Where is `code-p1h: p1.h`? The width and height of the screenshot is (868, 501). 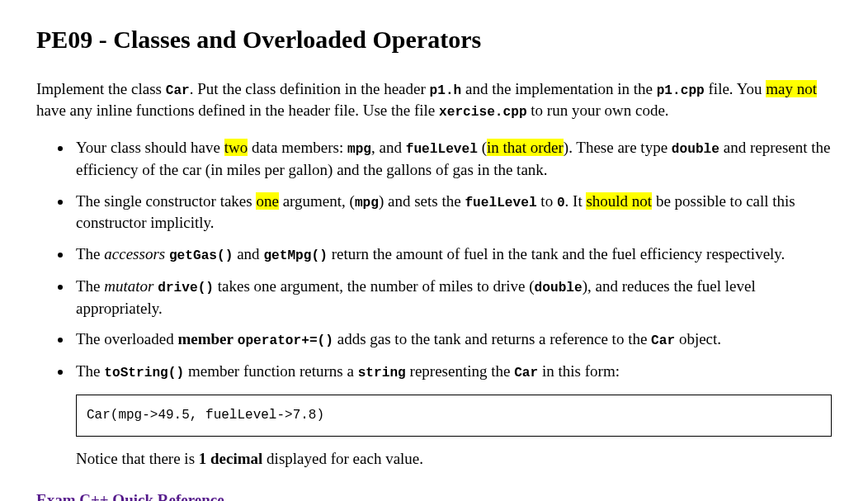
code-p1h: p1.h is located at coordinates (446, 91).